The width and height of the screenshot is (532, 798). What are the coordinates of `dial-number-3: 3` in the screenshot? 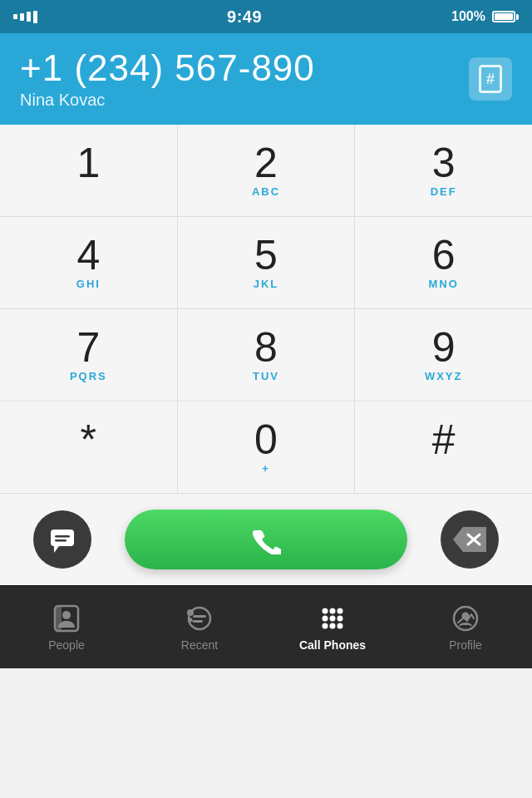 It's located at (444, 163).